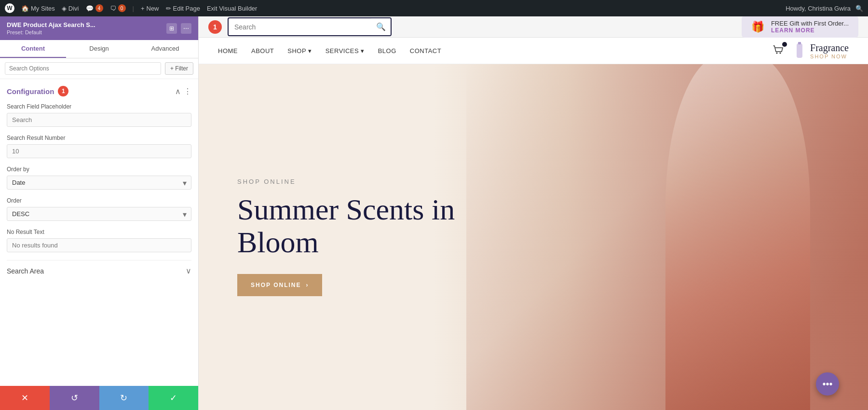 The image size is (868, 410). Describe the element at coordinates (99, 147) in the screenshot. I see `result-number-field-group: Search Result Number` at that location.